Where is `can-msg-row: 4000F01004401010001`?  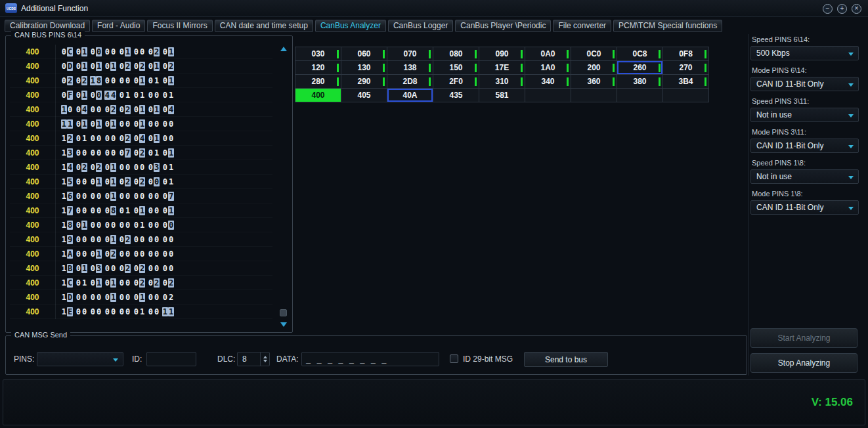 can-msg-row: 4000F01004401010001 is located at coordinates (141, 95).